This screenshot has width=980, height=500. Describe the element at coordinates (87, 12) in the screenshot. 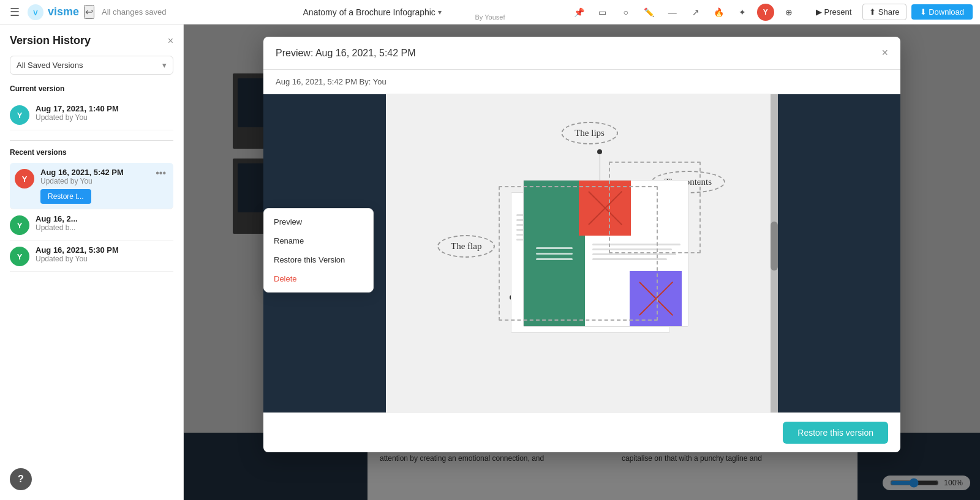

I see `toolbar-left: ☰ V visme ↩ All changes saved` at that location.